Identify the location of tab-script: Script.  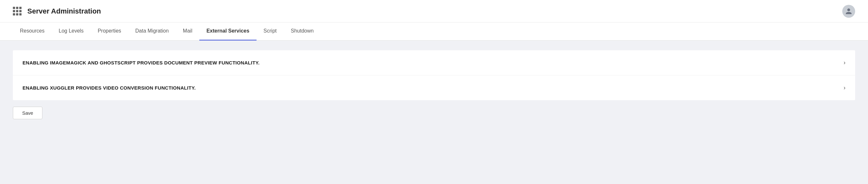
(270, 32).